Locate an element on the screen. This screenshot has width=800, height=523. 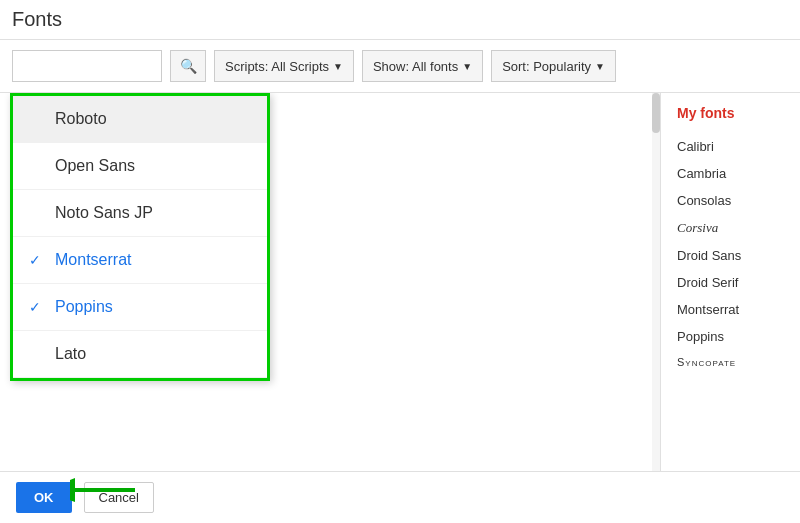
arrow-indicator is located at coordinates (105, 492).